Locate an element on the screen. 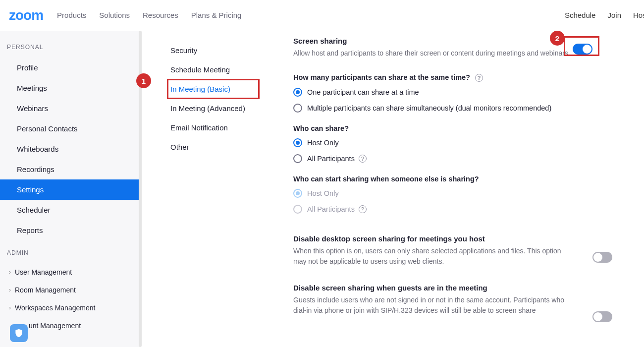 The height and width of the screenshot is (347, 644). annotation-badge-2: 2 is located at coordinates (557, 38).